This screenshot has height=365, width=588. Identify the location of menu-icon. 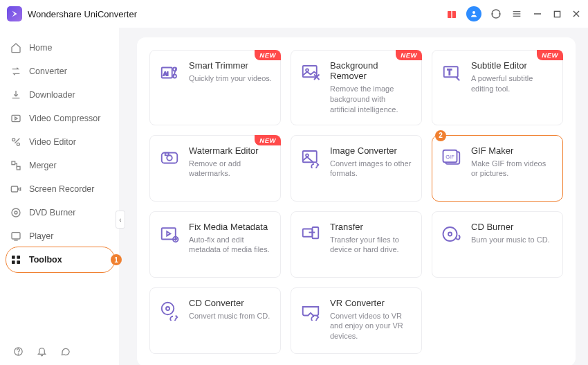
(517, 14).